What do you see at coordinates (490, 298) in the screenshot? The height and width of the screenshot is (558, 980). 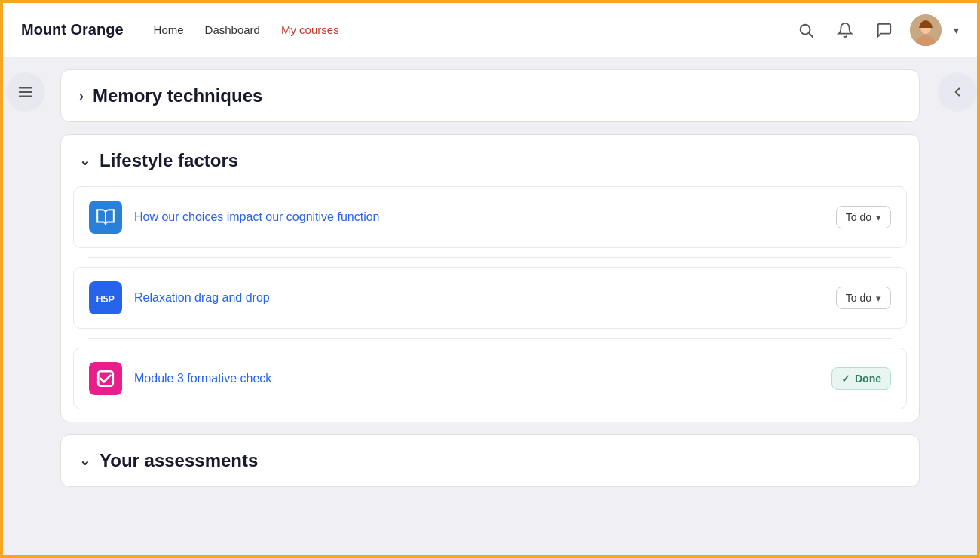 I see `list-item: H5P Relaxation drag and drop To do ▾` at bounding box center [490, 298].